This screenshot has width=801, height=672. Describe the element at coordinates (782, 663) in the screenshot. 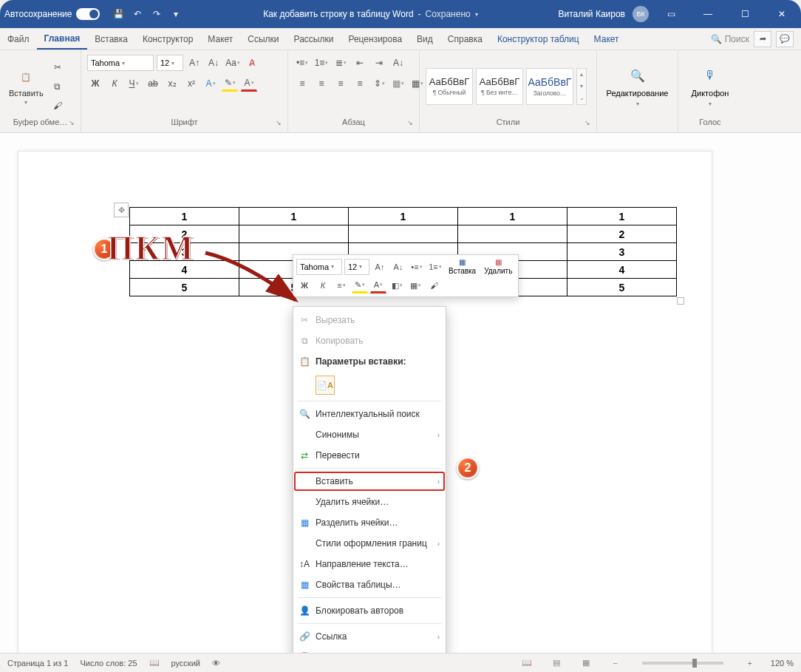

I see `zoom-level: 120 %` at that location.